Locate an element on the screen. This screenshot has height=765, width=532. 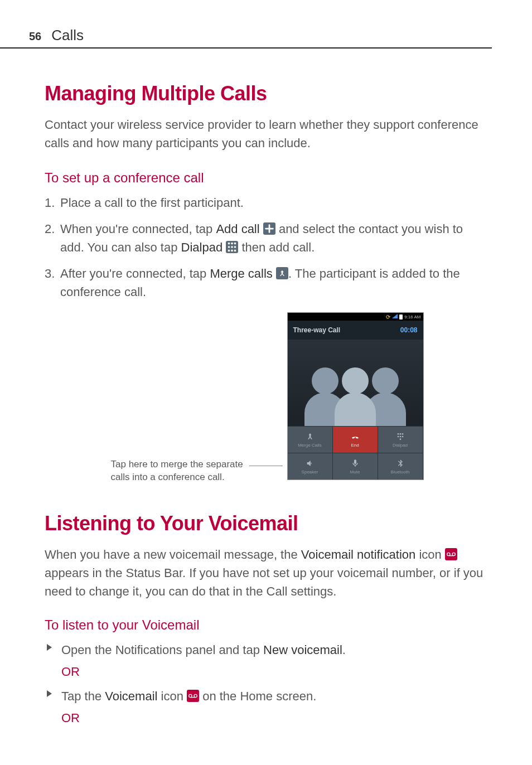
sync-icon: ⟳ is located at coordinates (388, 317).